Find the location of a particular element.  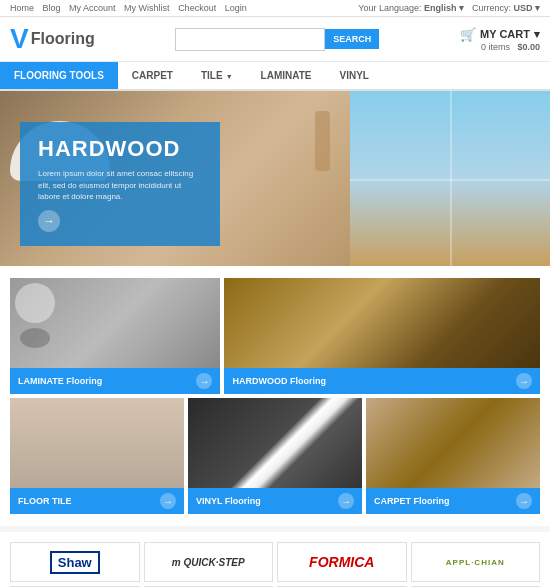

carpet-label: CARPET Flooring → is located at coordinates (453, 501).